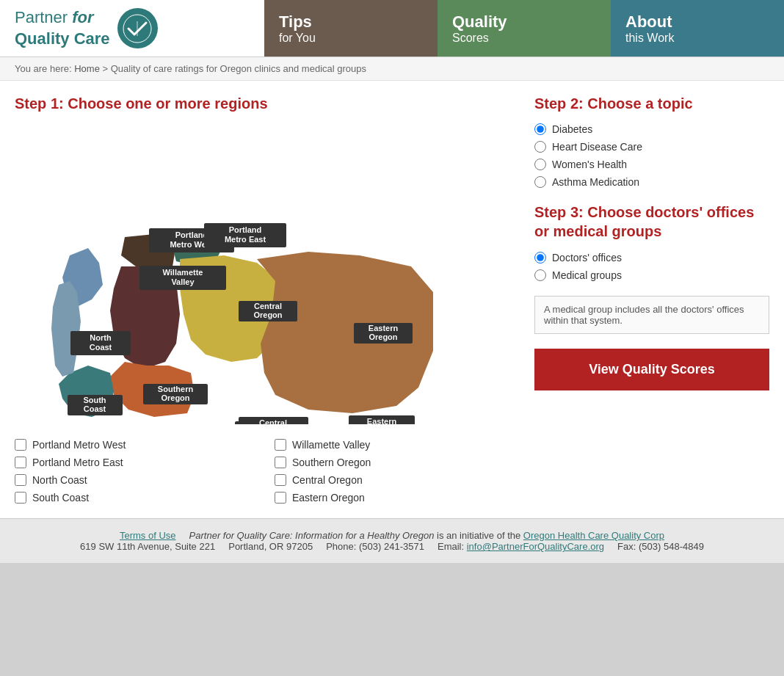  What do you see at coordinates (661, 546) in the screenshot?
I see `footer-fax: Fax: (503) 548-4849` at bounding box center [661, 546].